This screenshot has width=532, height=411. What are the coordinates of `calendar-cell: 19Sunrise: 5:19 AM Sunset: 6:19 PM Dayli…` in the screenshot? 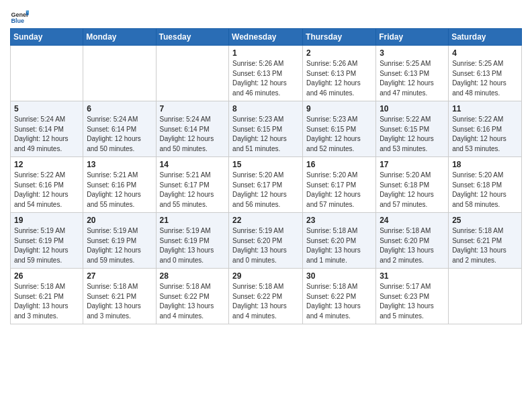 It's located at (47, 240).